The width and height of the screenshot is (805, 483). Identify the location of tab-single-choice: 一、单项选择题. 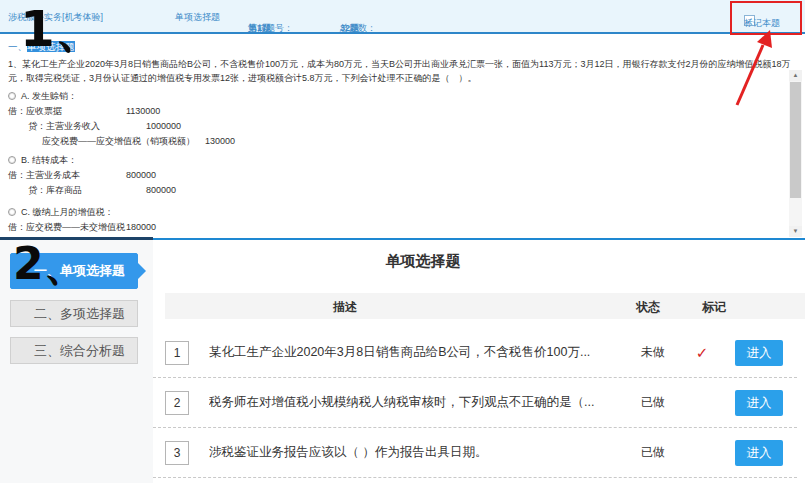
(74, 271).